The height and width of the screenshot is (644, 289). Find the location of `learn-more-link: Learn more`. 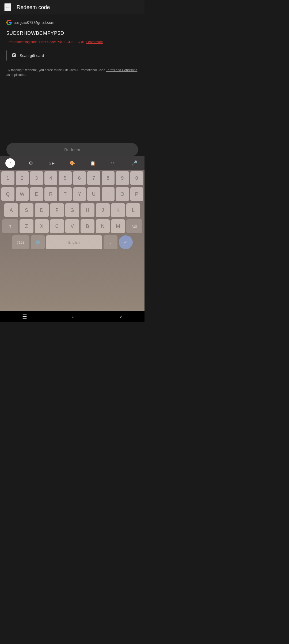

learn-more-link: Learn more is located at coordinates (95, 42).